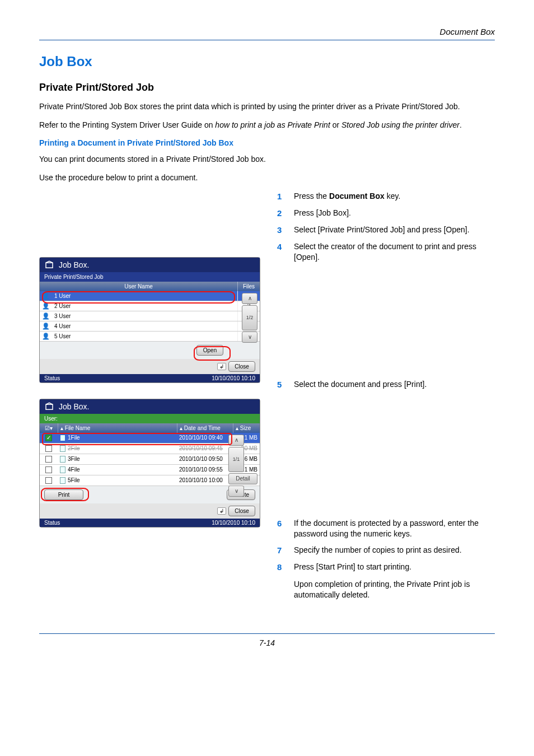 The width and height of the screenshot is (534, 756). What do you see at coordinates (205, 480) in the screenshot?
I see `panel2-row-5-date: 2010/10/10 10:00` at bounding box center [205, 480].